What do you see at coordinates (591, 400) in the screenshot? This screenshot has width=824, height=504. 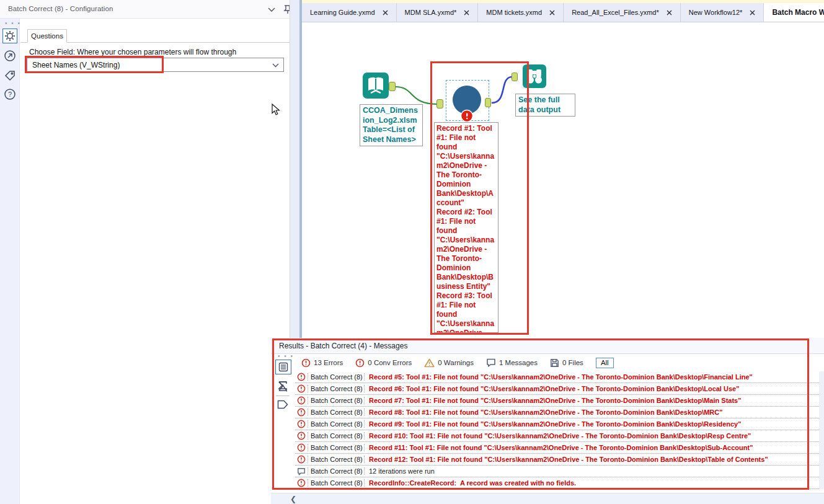 I see `message-cell: Record #7: Tool #1: File not found "C:\U…` at bounding box center [591, 400].